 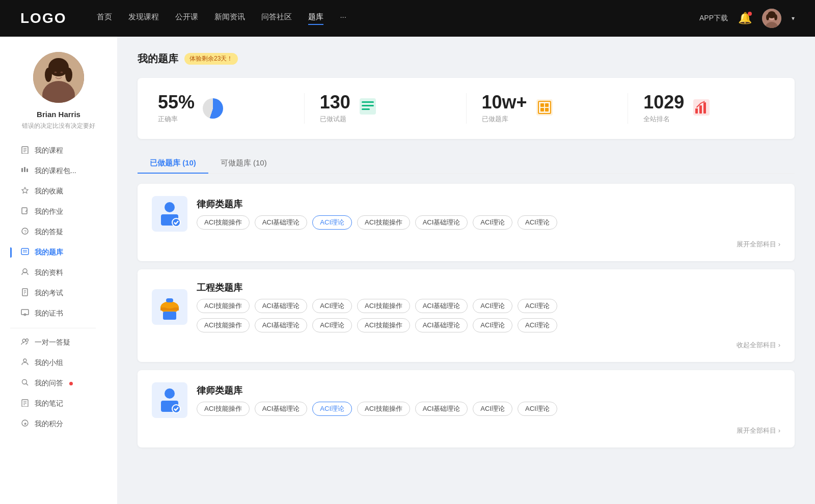 I want to click on avatar-chevron-icon: ▾, so click(x=793, y=18).